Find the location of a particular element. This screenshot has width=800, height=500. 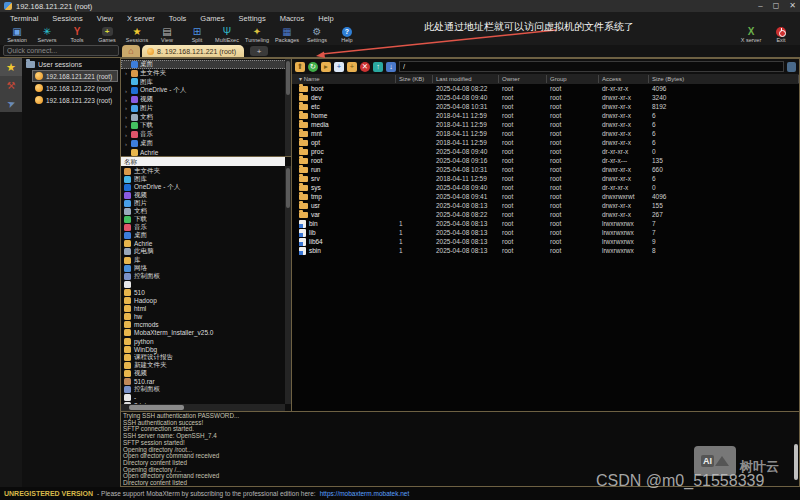

multiexec-button: ΨMultiExec is located at coordinates (227, 34).